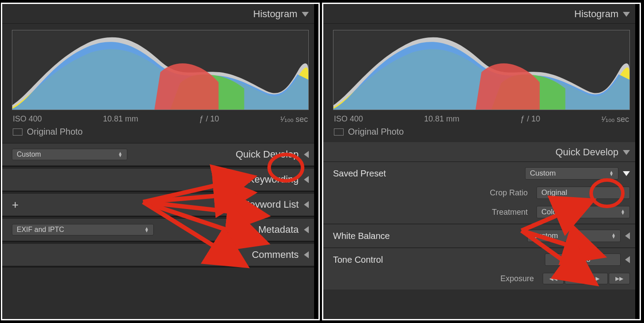 This screenshot has height=323, width=644. Describe the element at coordinates (160, 180) in the screenshot. I see `section-keywording: Keywording` at that location.